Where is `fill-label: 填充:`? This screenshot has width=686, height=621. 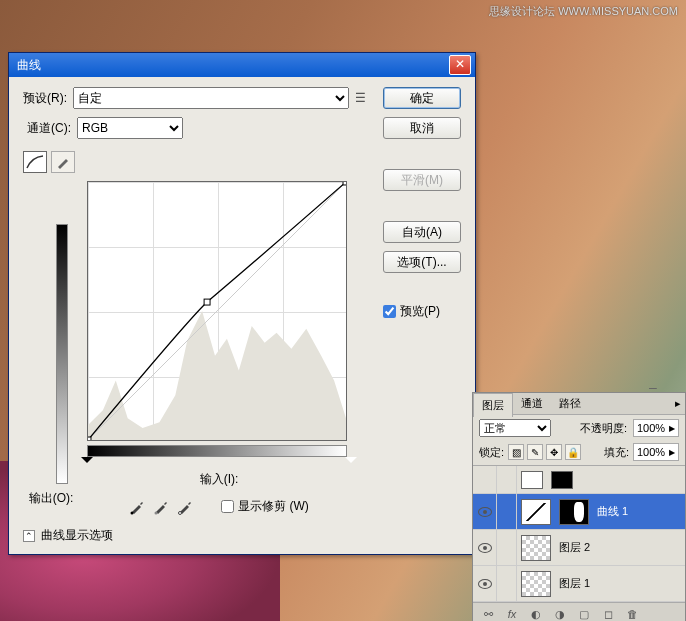
fill-label: 填充: is located at coordinates (616, 452).